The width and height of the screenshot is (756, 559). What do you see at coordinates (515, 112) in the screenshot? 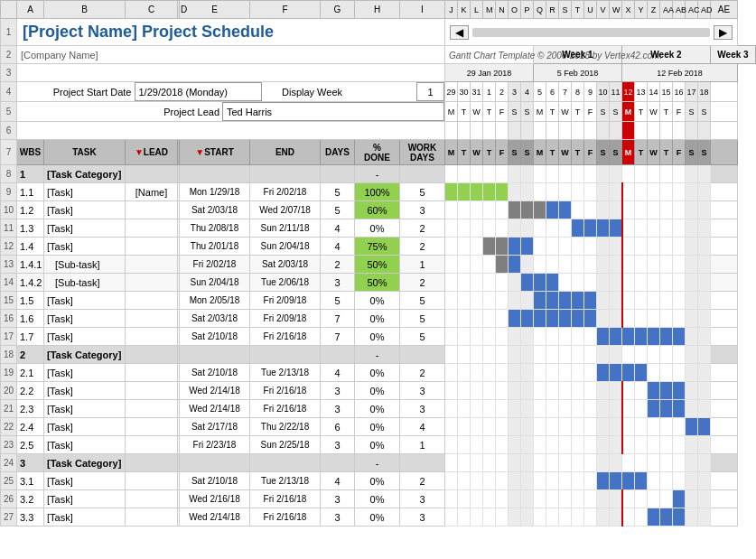
I see `day-letter-5: S` at bounding box center [515, 112].